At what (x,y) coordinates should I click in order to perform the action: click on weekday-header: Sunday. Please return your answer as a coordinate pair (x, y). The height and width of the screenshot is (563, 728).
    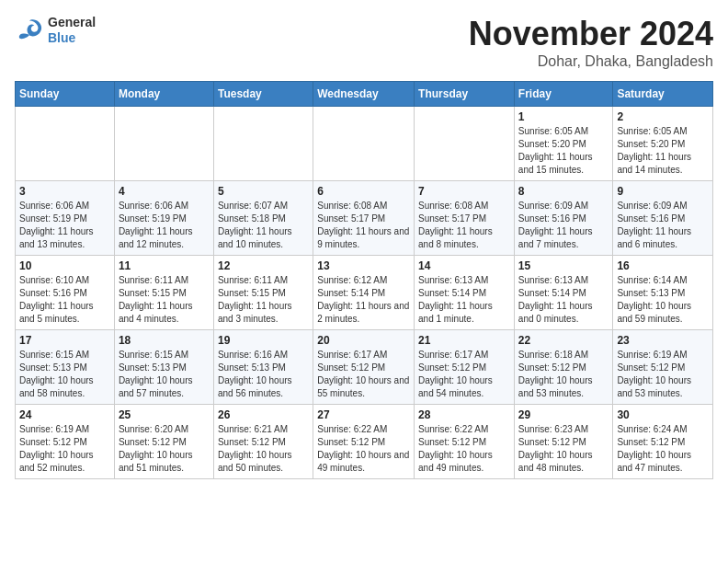
    Looking at the image, I should click on (65, 94).